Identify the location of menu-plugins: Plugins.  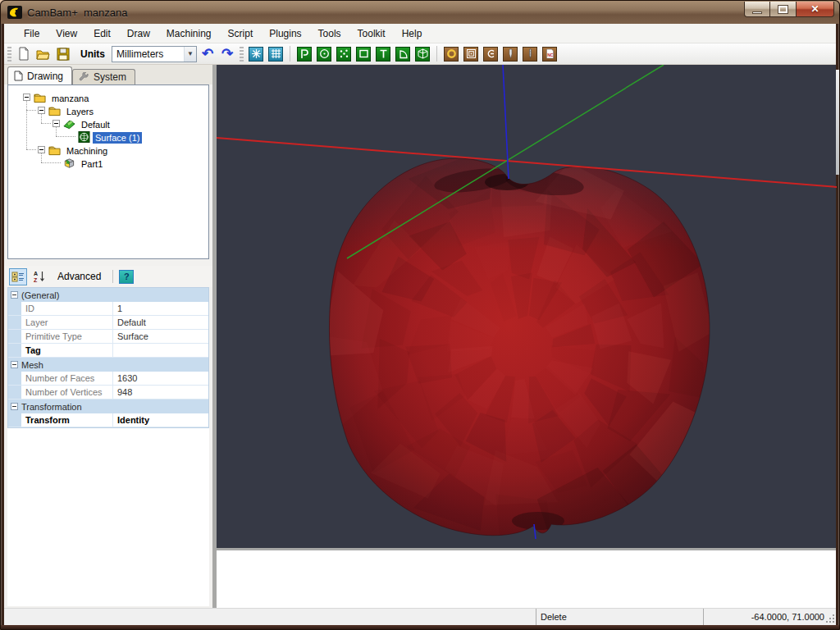
(285, 34).